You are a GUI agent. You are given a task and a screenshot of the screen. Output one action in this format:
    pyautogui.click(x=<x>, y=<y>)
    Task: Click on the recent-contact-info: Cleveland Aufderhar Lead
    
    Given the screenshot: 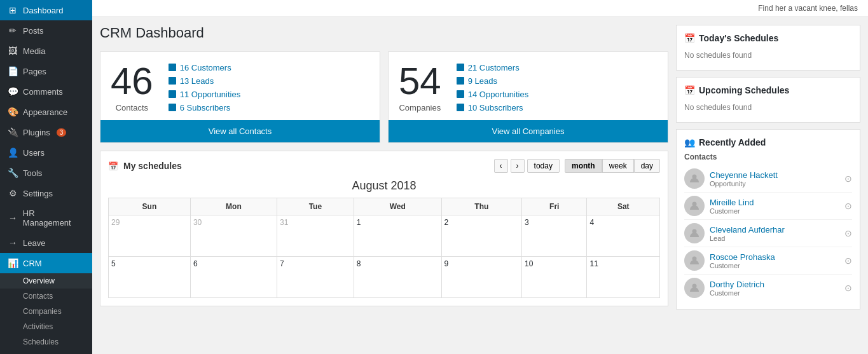 What is the action you would take?
    pyautogui.click(x=775, y=234)
    